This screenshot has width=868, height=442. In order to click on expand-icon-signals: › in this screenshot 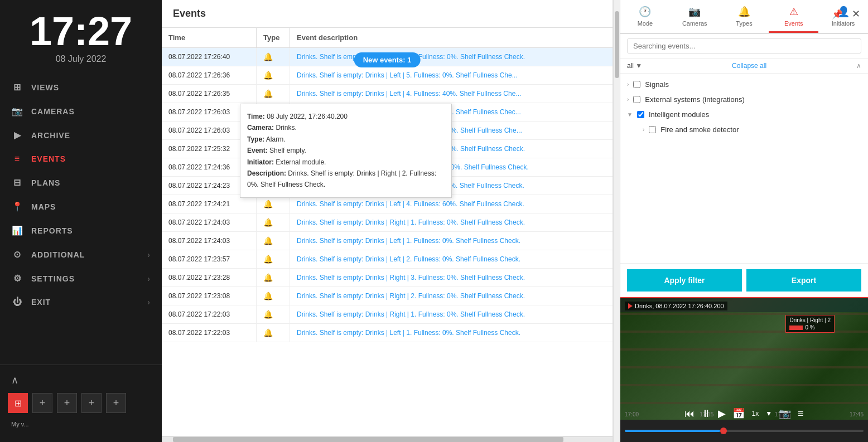, I will do `click(628, 85)`.